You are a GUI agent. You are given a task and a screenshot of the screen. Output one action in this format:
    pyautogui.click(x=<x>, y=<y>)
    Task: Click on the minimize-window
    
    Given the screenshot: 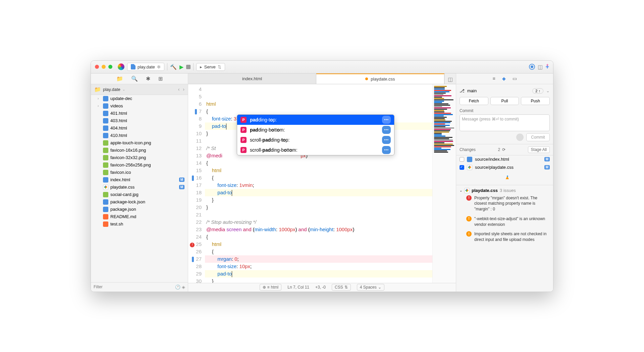 What is the action you would take?
    pyautogui.click(x=104, y=67)
    